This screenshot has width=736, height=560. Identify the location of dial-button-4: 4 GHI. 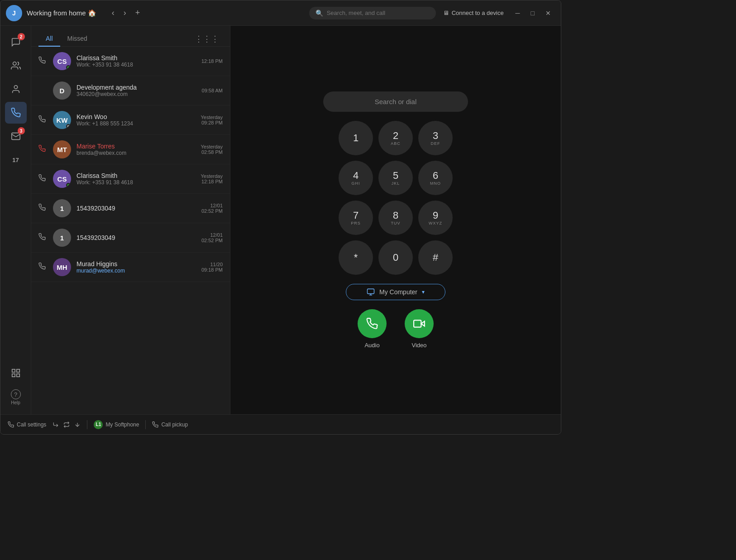
(356, 178).